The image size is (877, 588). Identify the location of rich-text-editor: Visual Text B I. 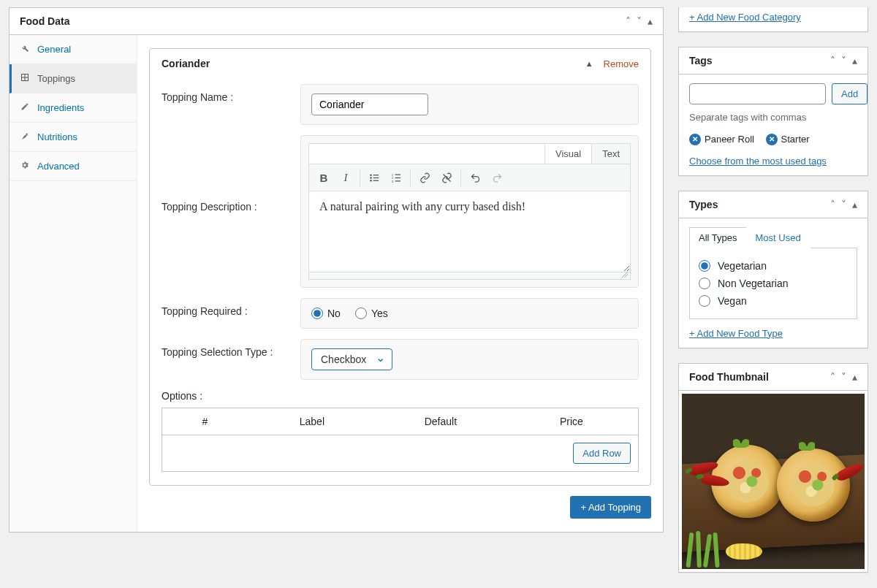
(469, 212).